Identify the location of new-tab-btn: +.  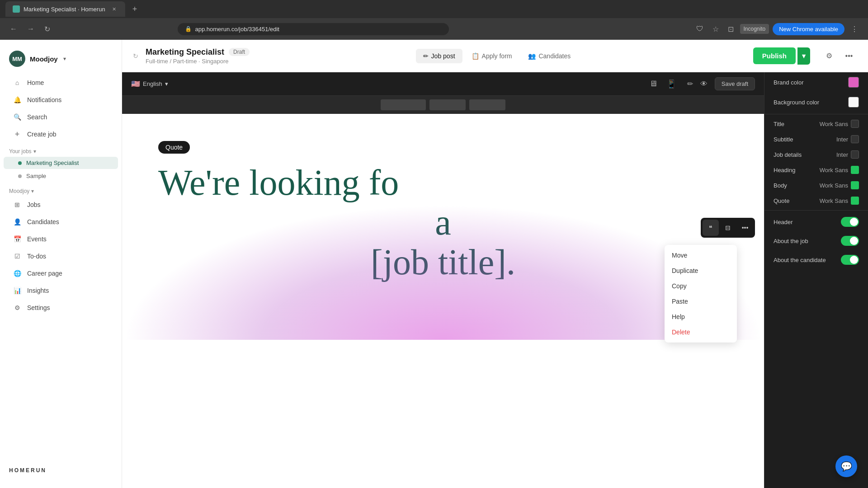
(135, 9).